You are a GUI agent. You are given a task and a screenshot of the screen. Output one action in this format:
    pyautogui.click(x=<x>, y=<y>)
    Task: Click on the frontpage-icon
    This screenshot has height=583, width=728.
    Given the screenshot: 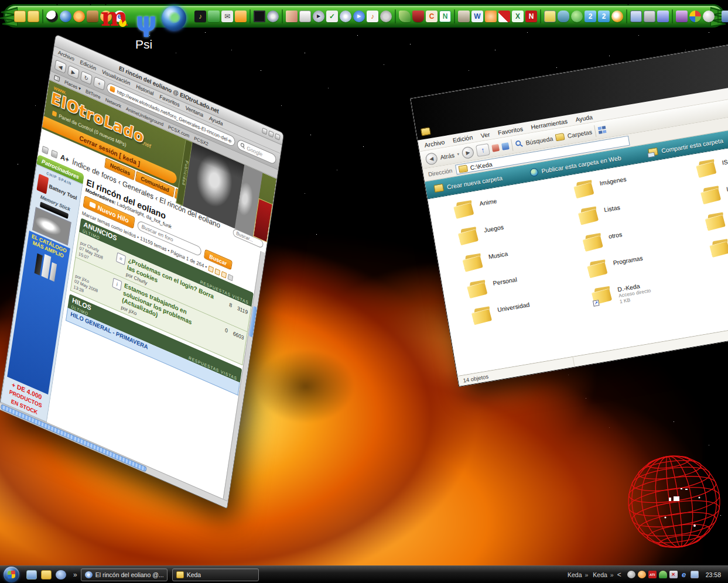 What is the action you would take?
    pyautogui.click(x=491, y=16)
    